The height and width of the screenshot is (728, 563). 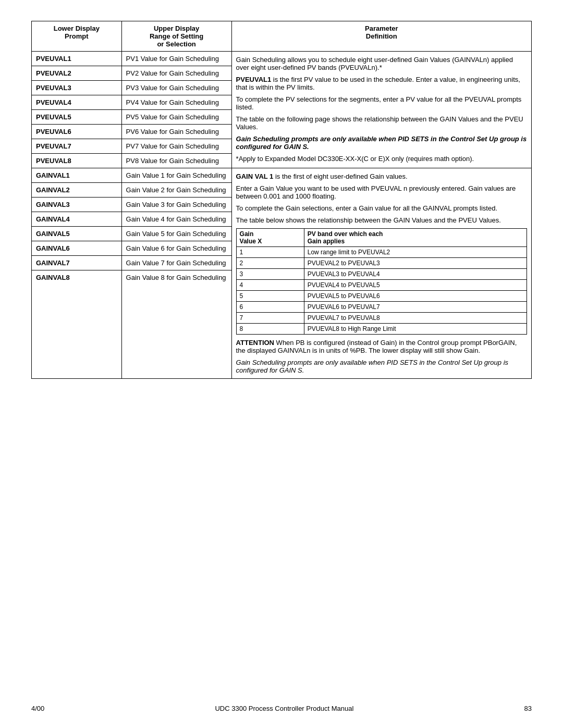 What do you see at coordinates (176, 274) in the screenshot?
I see `gainval-upper-col: Gain Value 1 for Gain Scheduling Gain Va…` at bounding box center [176, 274].